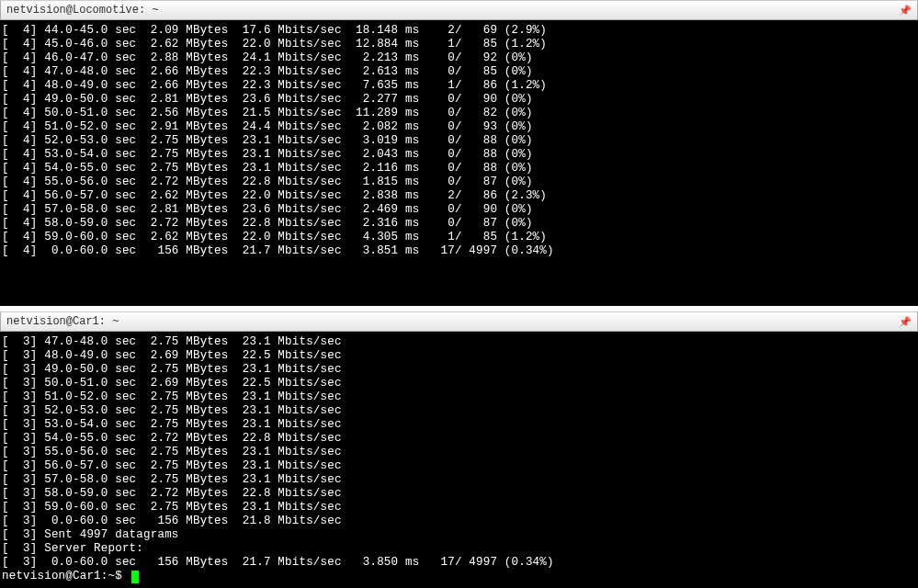 The height and width of the screenshot is (588, 918). I want to click on title-text: netvision@Locomotive: ~, so click(83, 10).